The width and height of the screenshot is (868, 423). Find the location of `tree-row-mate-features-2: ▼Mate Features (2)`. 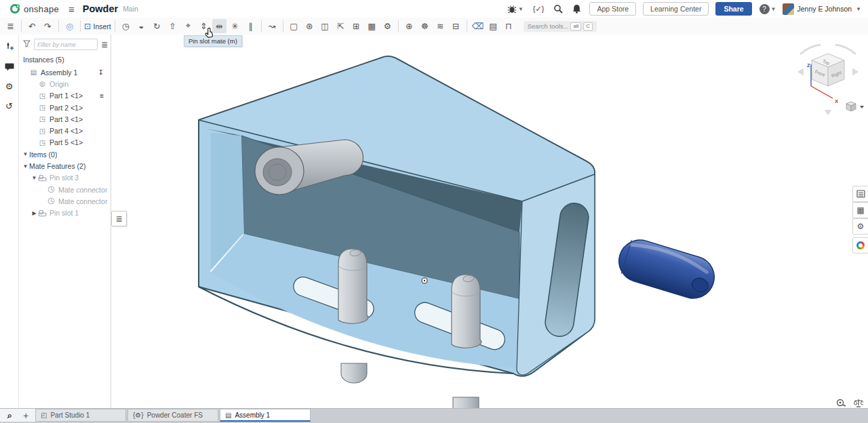

tree-row-mate-features-2: ▼Mate Features (2) is located at coordinates (65, 165).